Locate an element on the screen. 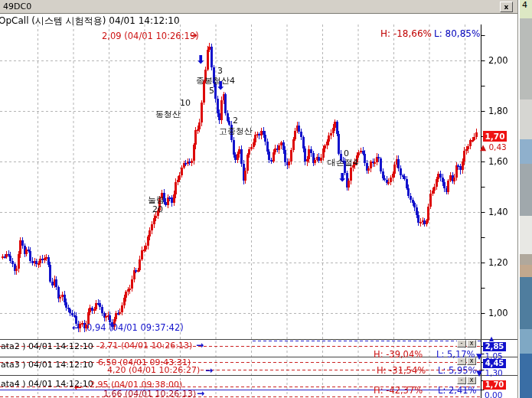 This screenshot has width=532, height=398. close-icon: x is located at coordinates (507, 7).